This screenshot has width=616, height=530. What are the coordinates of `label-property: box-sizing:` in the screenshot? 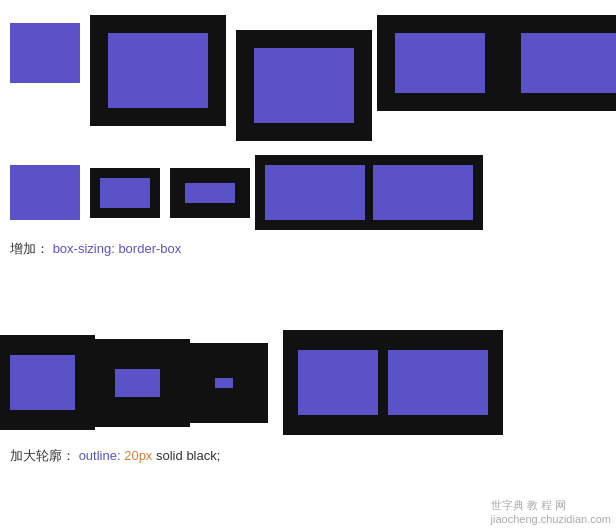 It's located at (84, 248).